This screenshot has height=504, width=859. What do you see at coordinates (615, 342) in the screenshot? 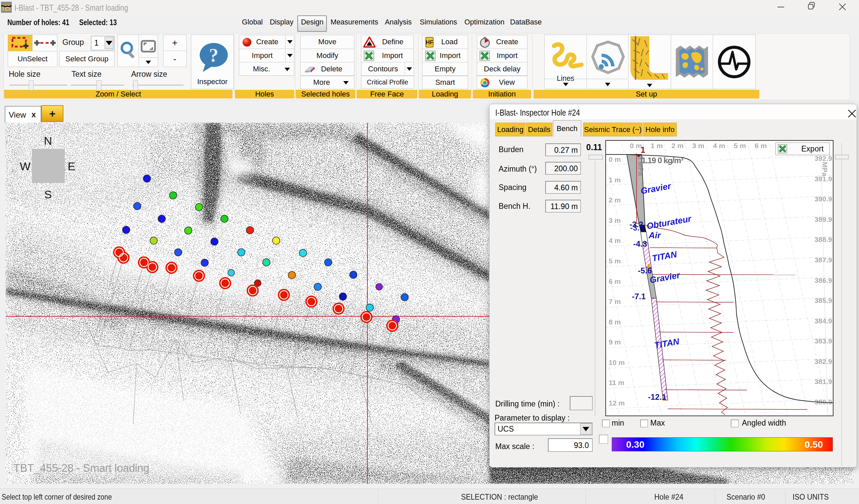
I see `svg-text: 9 m` at bounding box center [615, 342].